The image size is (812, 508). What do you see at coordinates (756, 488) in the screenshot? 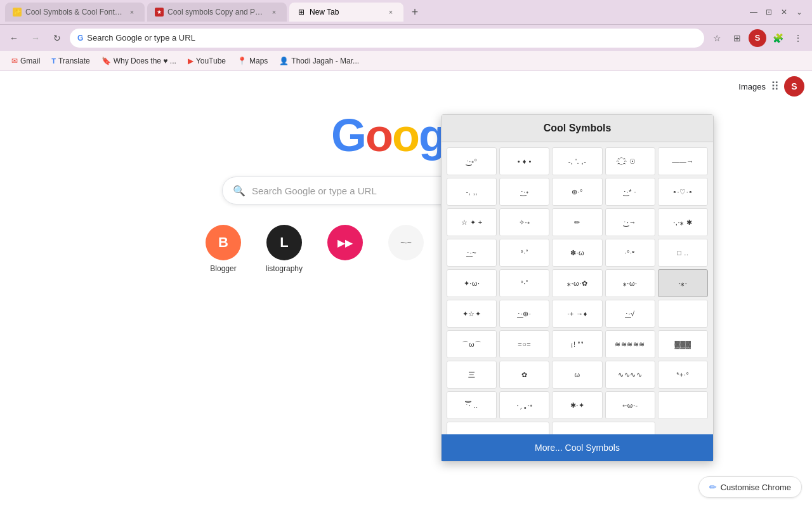
I see `customise-label: Customise Chrome` at bounding box center [756, 488].